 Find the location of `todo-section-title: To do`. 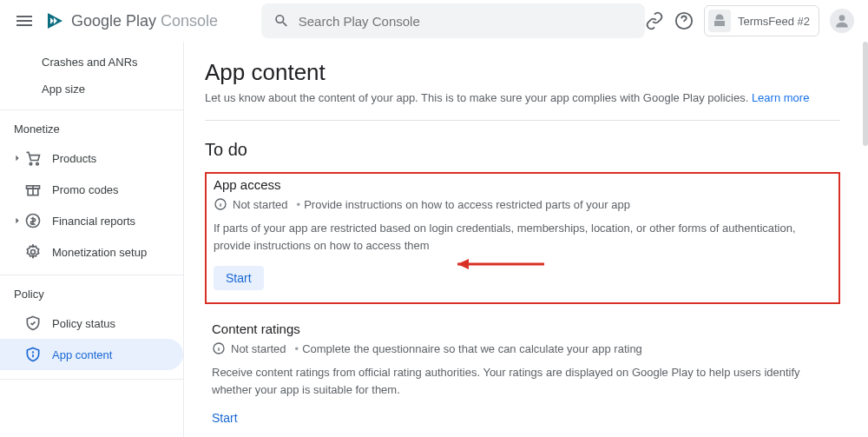

todo-section-title: To do is located at coordinates (523, 149).